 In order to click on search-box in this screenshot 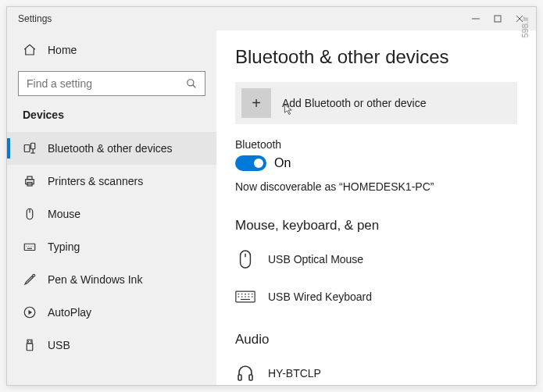, I will do `click(112, 84)`.